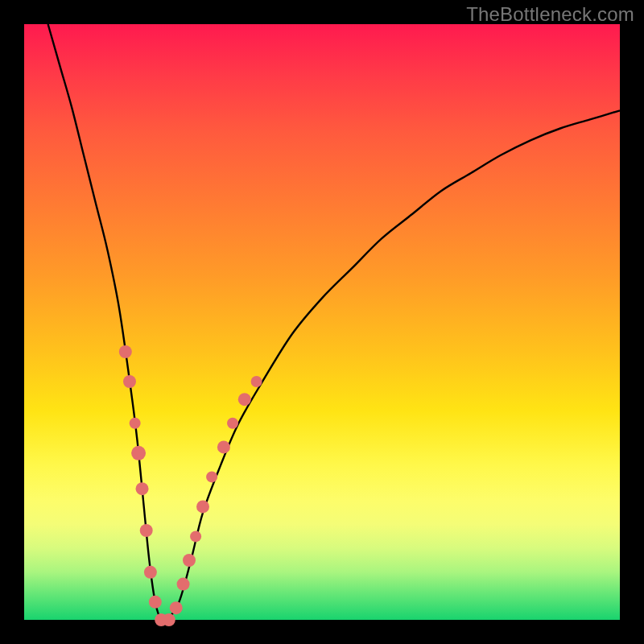 Image resolution: width=644 pixels, height=644 pixels. Describe the element at coordinates (551, 14) in the screenshot. I see `watermark-text: TheBottleneck.com` at that location.